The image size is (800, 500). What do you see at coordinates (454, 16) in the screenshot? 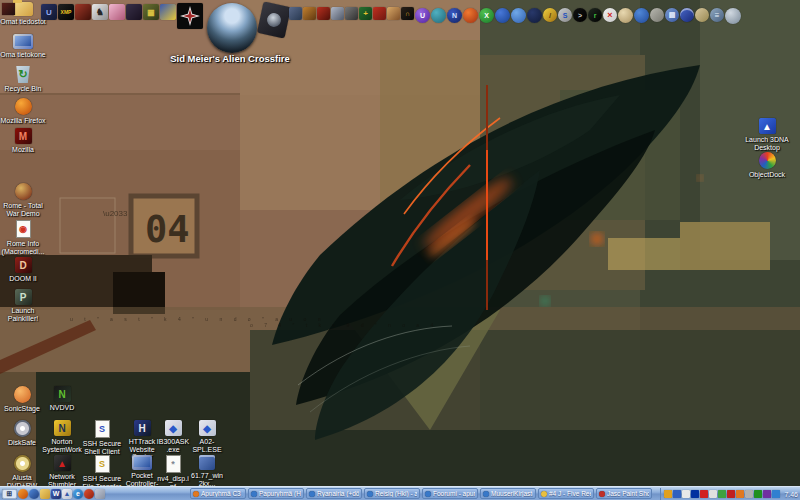
I see `navy-cursor-icon: N` at bounding box center [454, 16].